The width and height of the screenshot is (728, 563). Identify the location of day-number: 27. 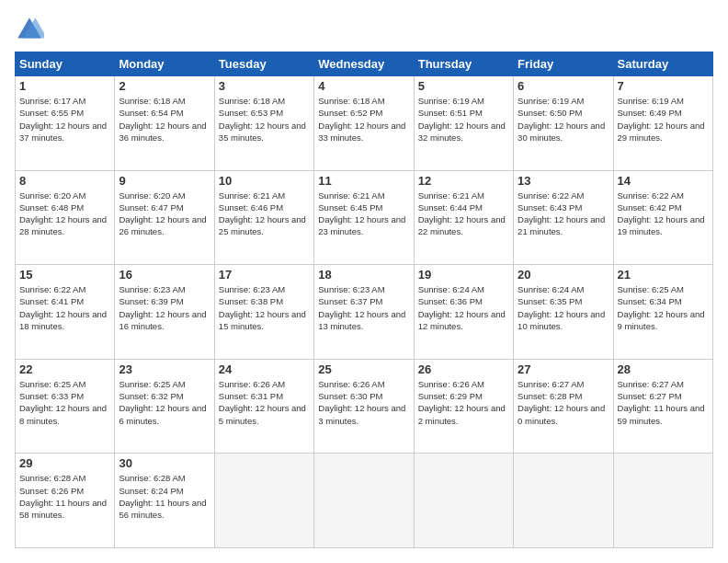
(563, 370).